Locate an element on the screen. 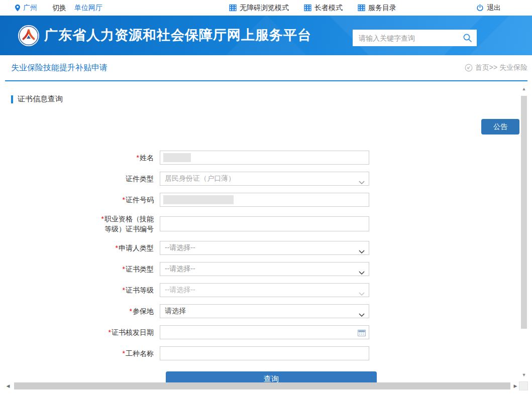  section-accent-bar is located at coordinates (12, 99).